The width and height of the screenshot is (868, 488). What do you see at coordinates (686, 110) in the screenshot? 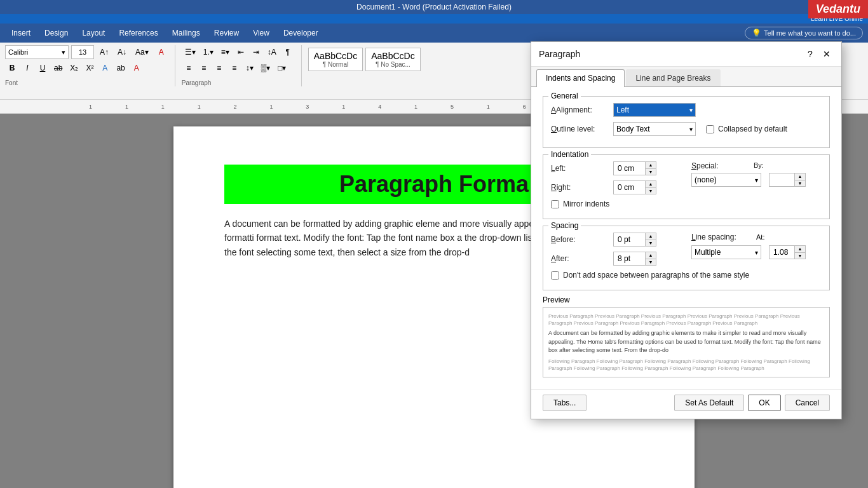
I see `alignment-row: AAlignment: Left ▾` at bounding box center [686, 110].